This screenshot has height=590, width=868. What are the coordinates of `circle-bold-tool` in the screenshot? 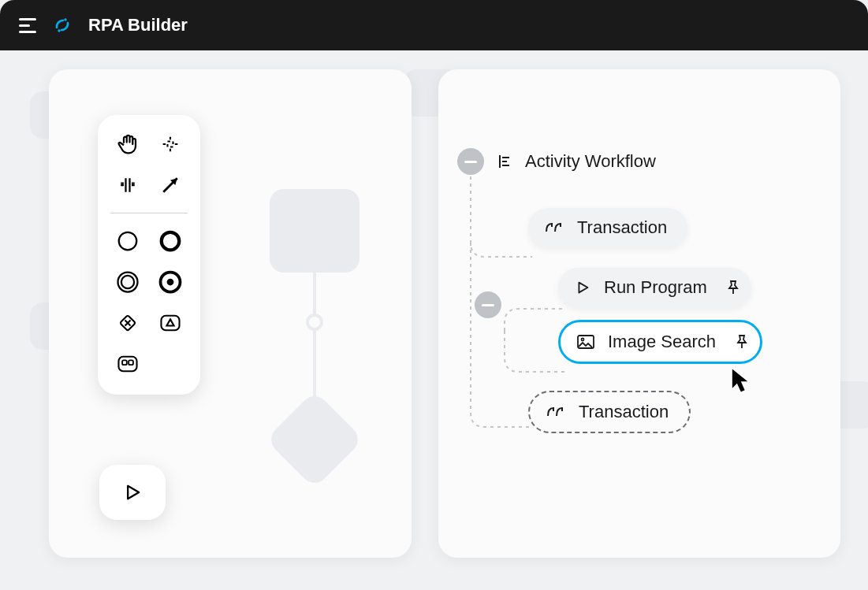 It's located at (170, 241).